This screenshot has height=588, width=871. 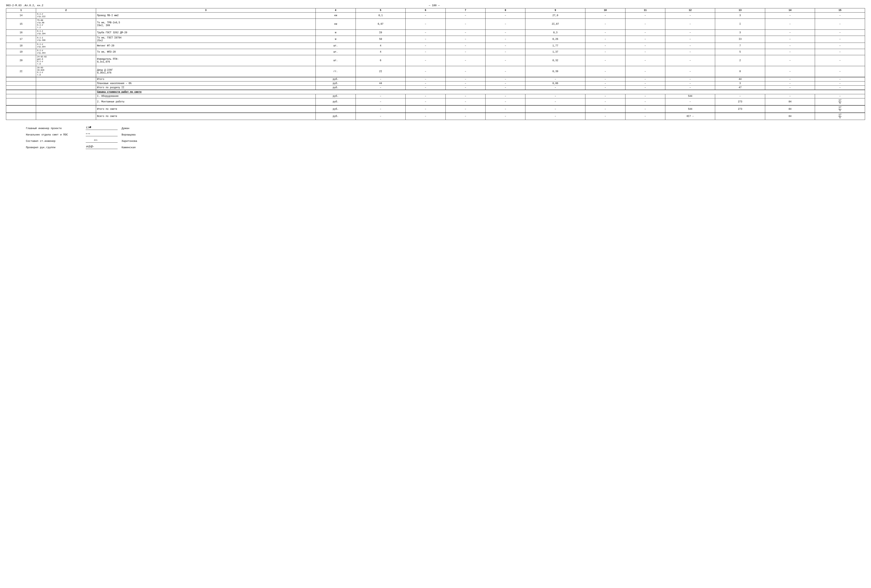 I want to click on vsego-po-smete-row: Всего по смете руб. – – – – – – – 8I7 – …, so click(x=436, y=116).